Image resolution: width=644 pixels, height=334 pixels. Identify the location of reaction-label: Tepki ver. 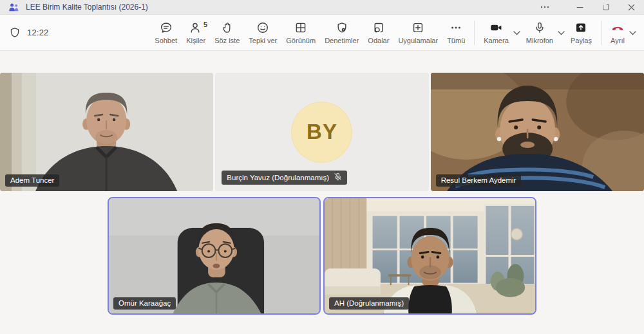
(263, 41).